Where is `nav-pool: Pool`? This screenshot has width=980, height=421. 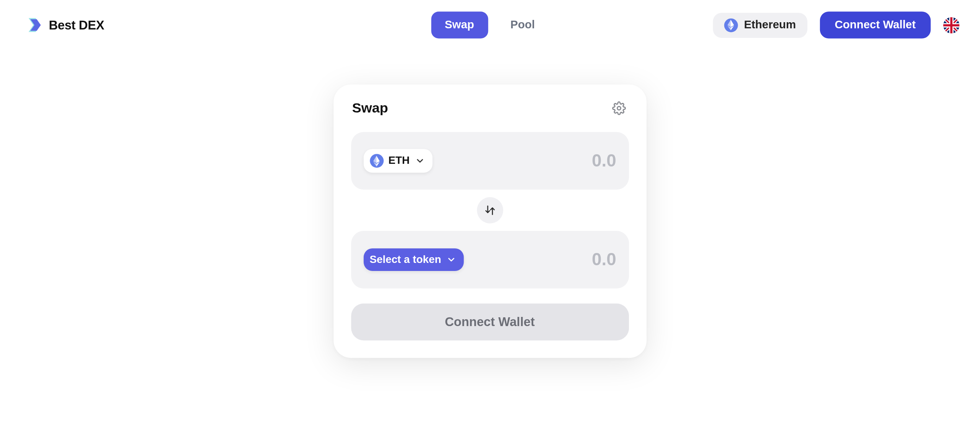 nav-pool: Pool is located at coordinates (523, 25).